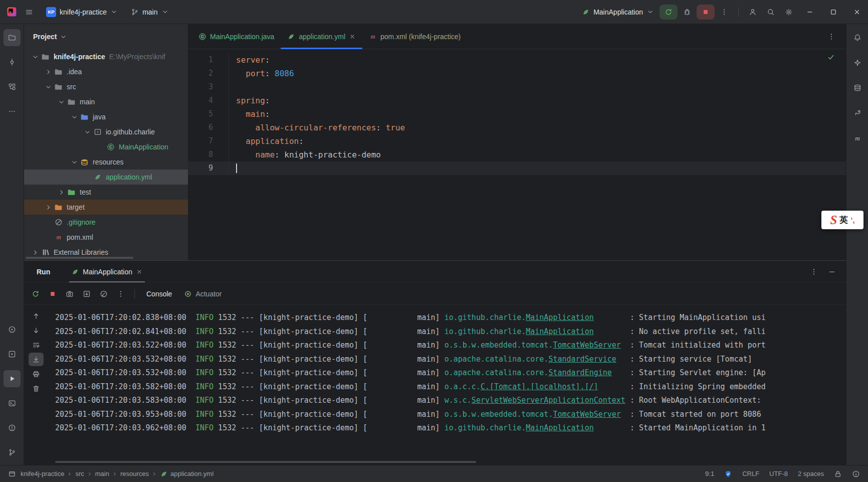 The width and height of the screenshot is (868, 482). Describe the element at coordinates (87, 294) in the screenshot. I see `open-results-button` at that location.